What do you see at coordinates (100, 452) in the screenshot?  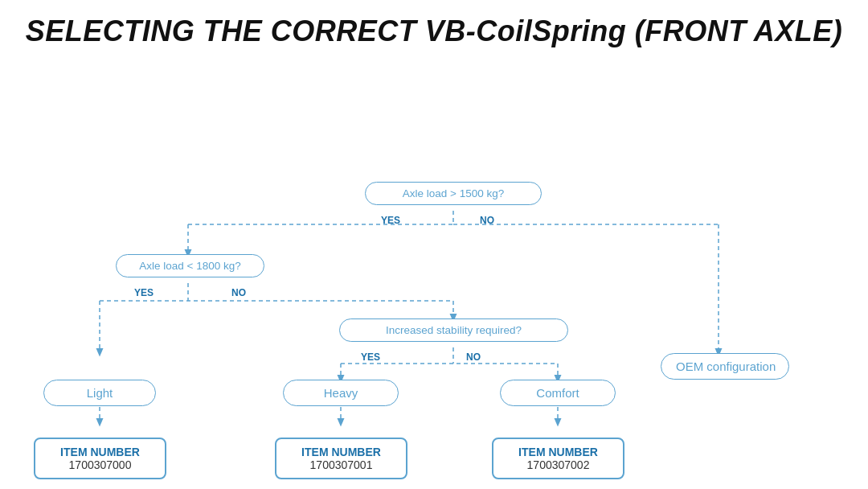 I see `item-label-1: ITEM NUMBER` at bounding box center [100, 452].